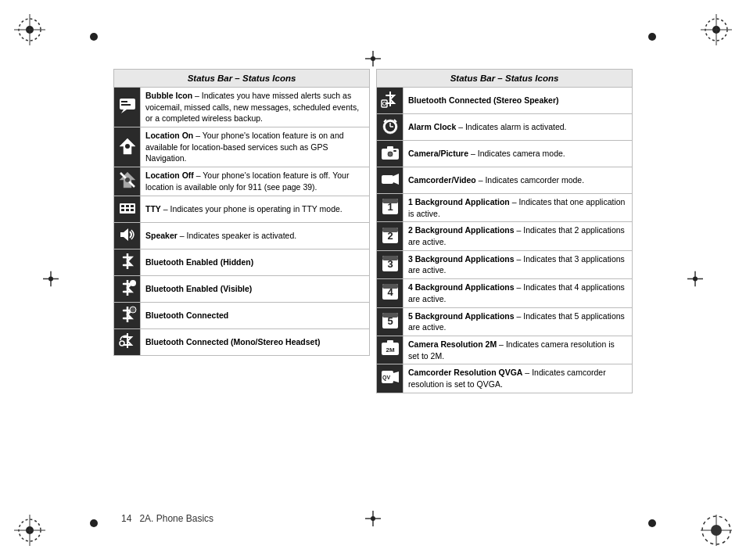 The height and width of the screenshot is (560, 746). Describe the element at coordinates (518, 379) in the screenshot. I see `camcorder-resolution-desc: Camcorder Resolution QVGA – Indicates ca…` at that location.